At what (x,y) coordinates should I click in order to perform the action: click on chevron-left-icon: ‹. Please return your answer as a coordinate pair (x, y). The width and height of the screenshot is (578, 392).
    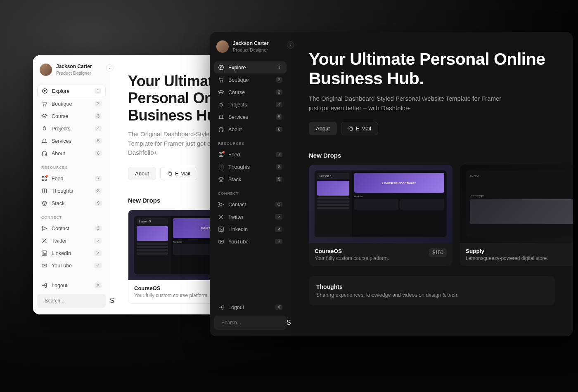
    Looking at the image, I should click on (110, 68).